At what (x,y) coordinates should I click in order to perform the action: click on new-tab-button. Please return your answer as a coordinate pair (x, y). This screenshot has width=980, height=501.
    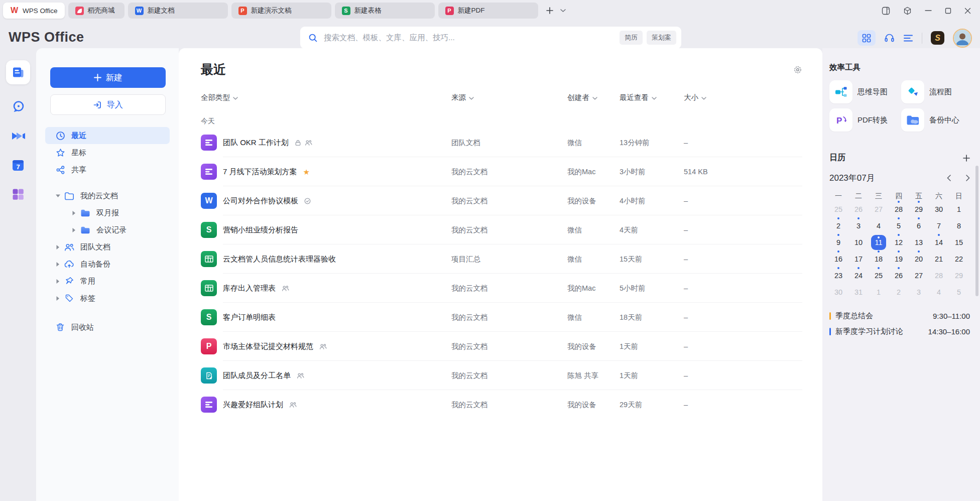
    Looking at the image, I should click on (550, 11).